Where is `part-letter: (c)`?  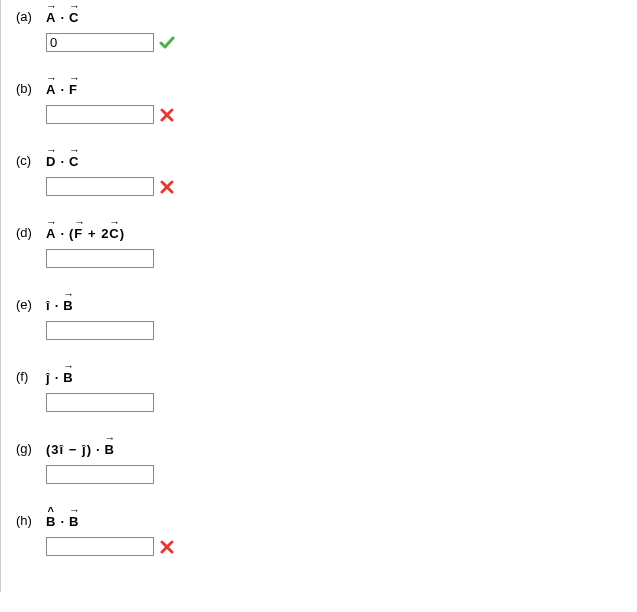
part-letter: (c) is located at coordinates (31, 160).